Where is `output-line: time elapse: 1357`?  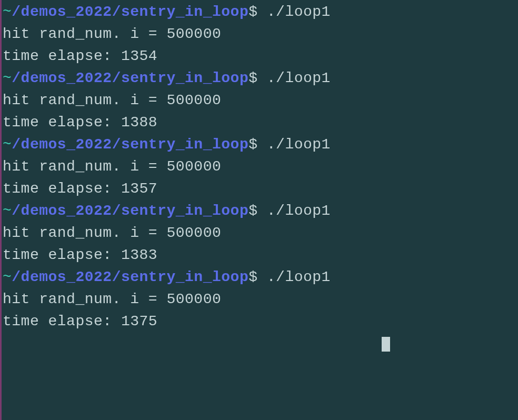
output-line: time elapse: 1357 is located at coordinates (260, 189).